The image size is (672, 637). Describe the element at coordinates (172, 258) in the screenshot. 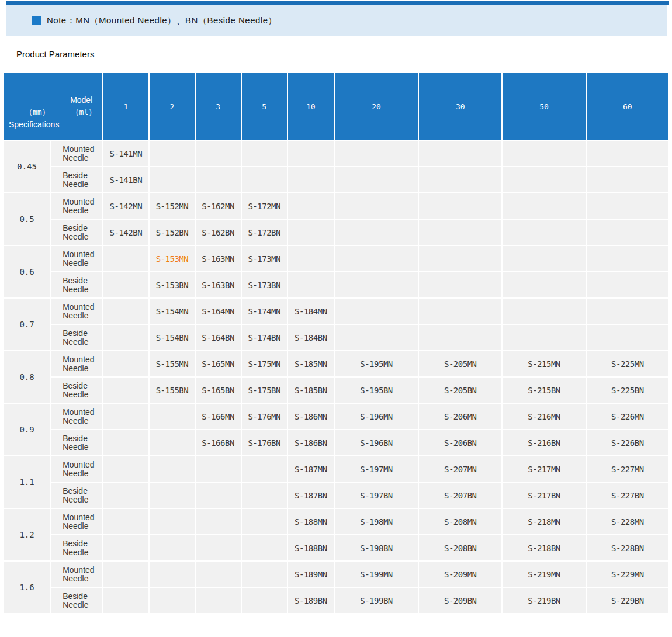

I see `model-code-cell: S-153MN` at that location.